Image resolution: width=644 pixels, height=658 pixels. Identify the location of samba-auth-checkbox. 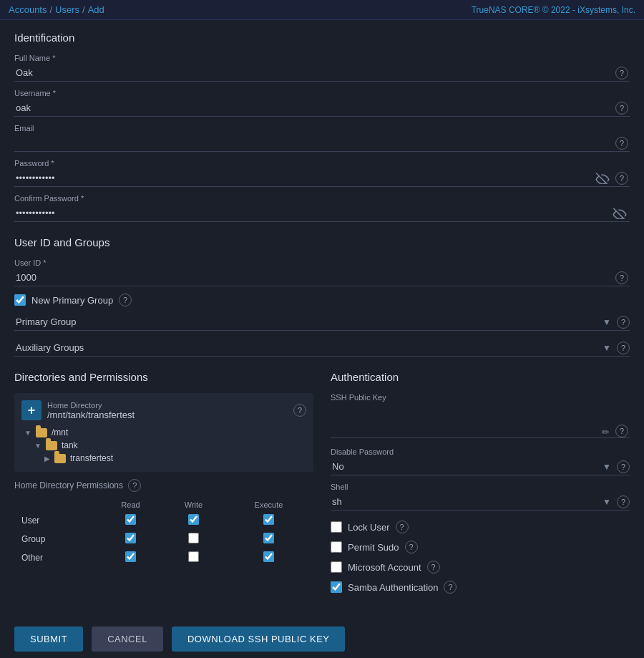
(336, 587).